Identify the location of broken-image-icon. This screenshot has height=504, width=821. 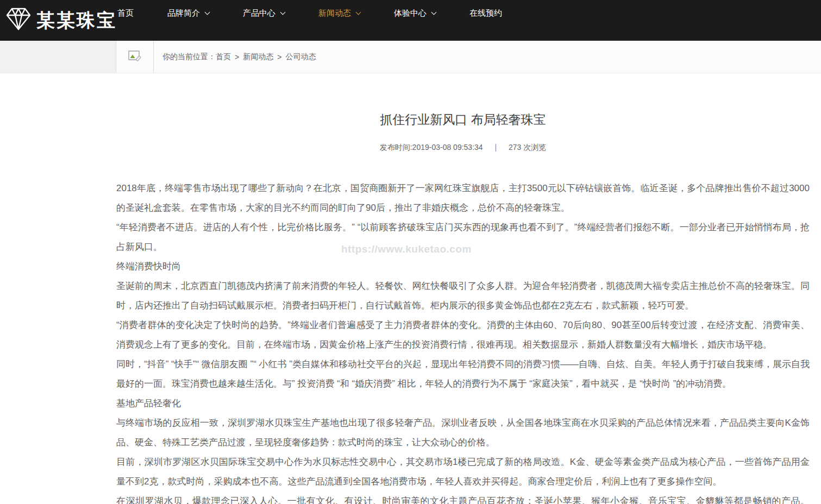
(135, 57).